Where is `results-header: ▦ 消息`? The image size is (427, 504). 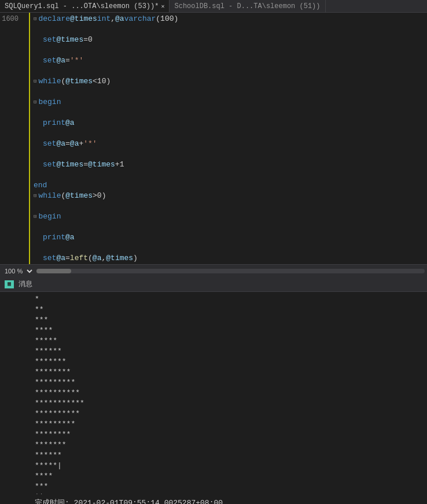 results-header: ▦ 消息 is located at coordinates (214, 284).